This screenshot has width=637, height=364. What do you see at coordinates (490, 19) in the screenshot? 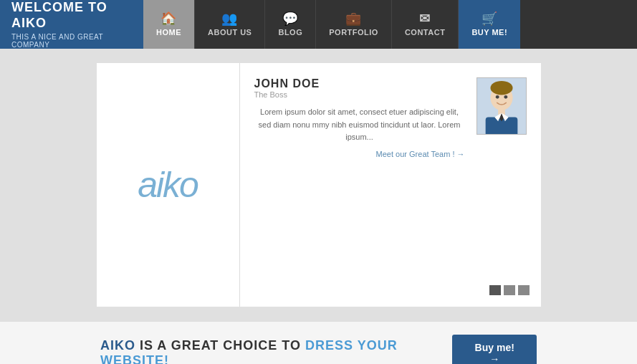
I see `buy-icon: 🛒` at bounding box center [490, 19].